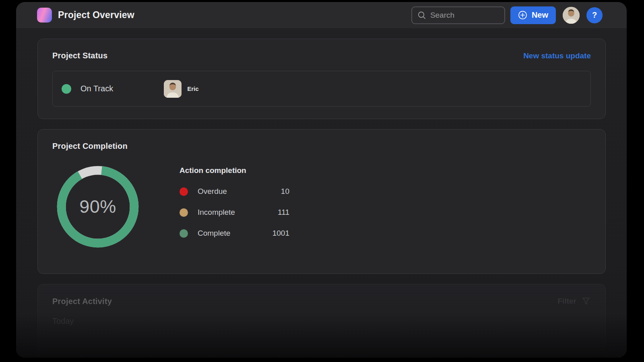  I want to click on completion-card-title: Project Completion, so click(322, 146).